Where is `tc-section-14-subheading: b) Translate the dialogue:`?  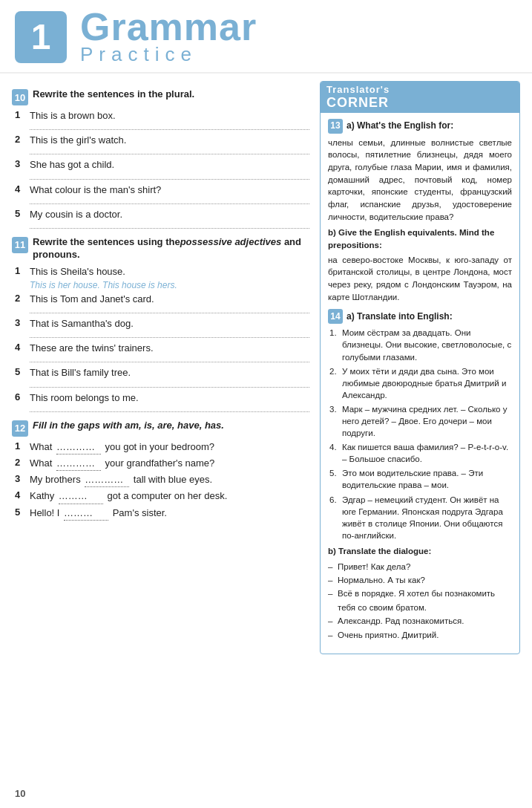
tc-section-14-subheading: b) Translate the dialogue: is located at coordinates (420, 551).